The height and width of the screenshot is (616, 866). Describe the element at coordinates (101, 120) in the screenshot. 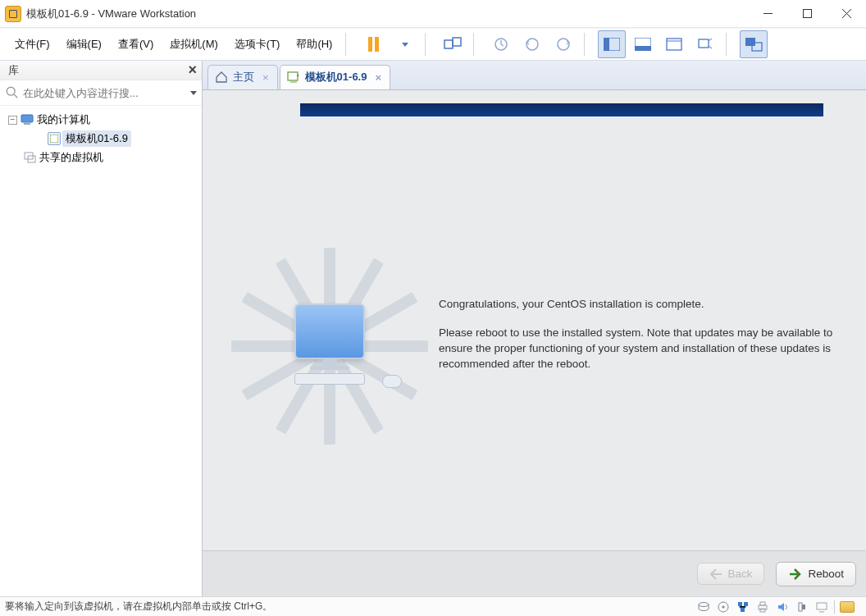

I see `tree-node-my-computer: − 我的计算机` at that location.